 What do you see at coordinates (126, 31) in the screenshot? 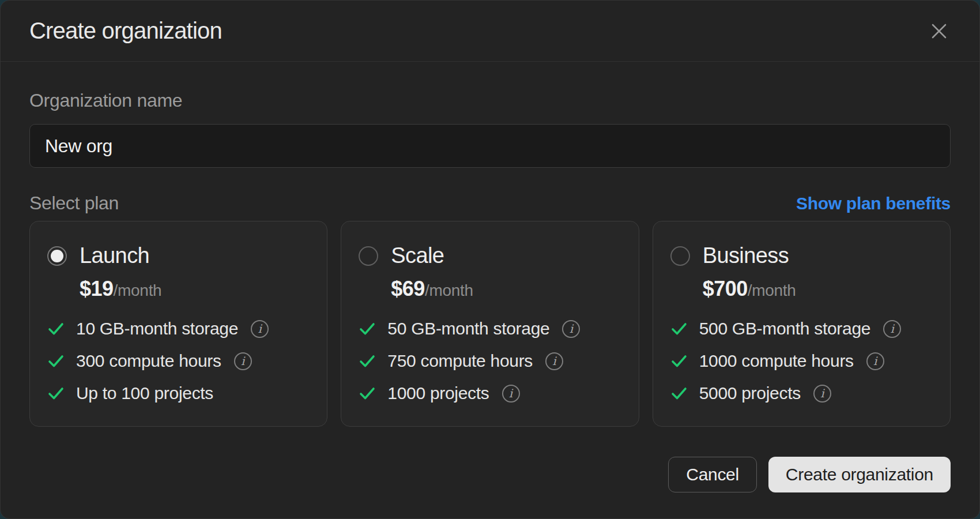
I see `modal-title: Create organization` at bounding box center [126, 31].